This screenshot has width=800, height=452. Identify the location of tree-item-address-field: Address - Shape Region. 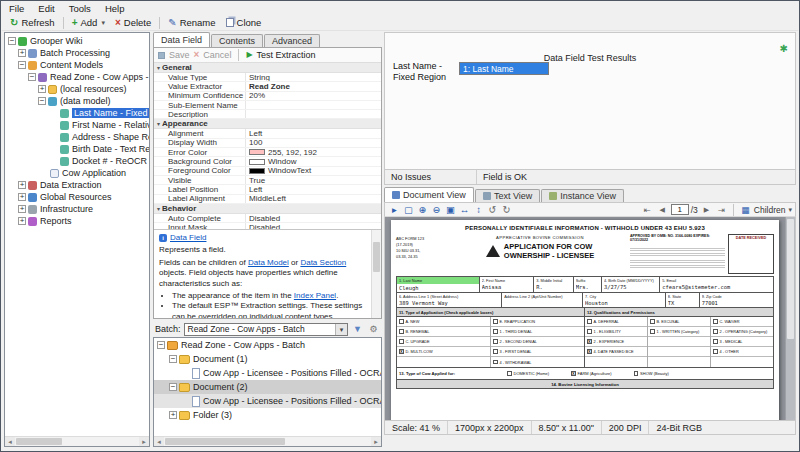
(77, 137).